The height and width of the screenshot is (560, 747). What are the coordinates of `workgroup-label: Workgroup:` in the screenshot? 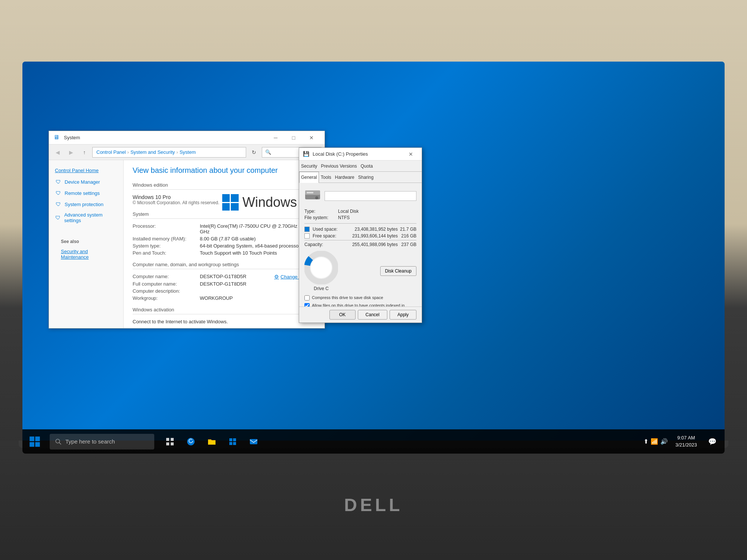 It's located at (166, 298).